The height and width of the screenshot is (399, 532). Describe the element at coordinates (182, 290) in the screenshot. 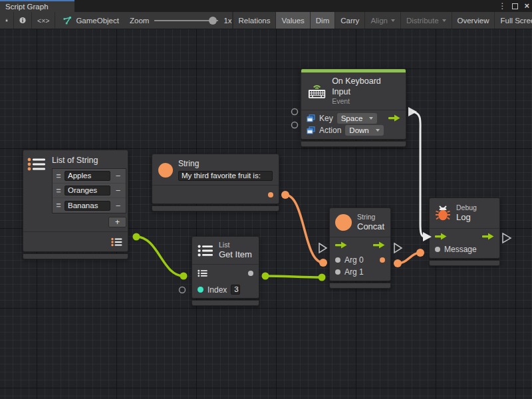

I see `getitem-index-input-port` at that location.